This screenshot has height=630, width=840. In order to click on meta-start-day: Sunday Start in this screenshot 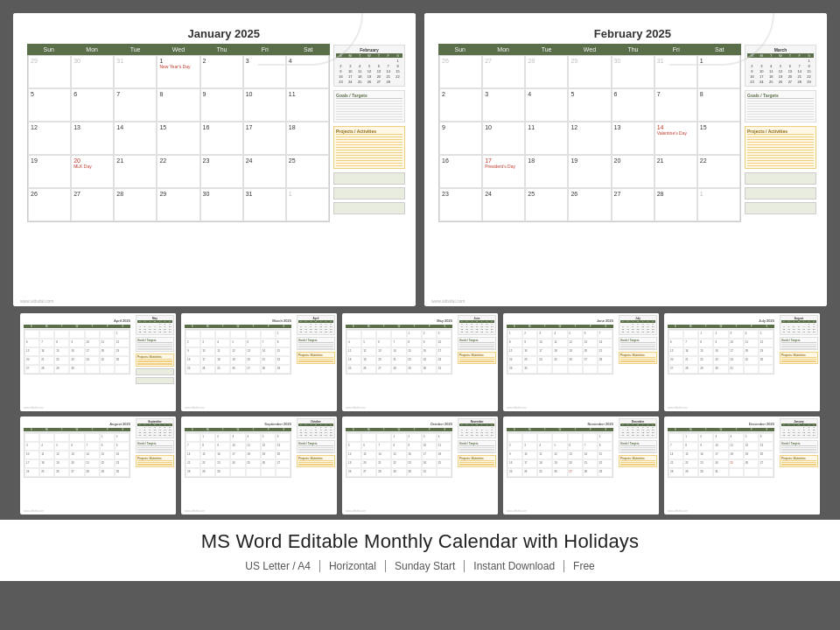, I will do `click(425, 566)`.